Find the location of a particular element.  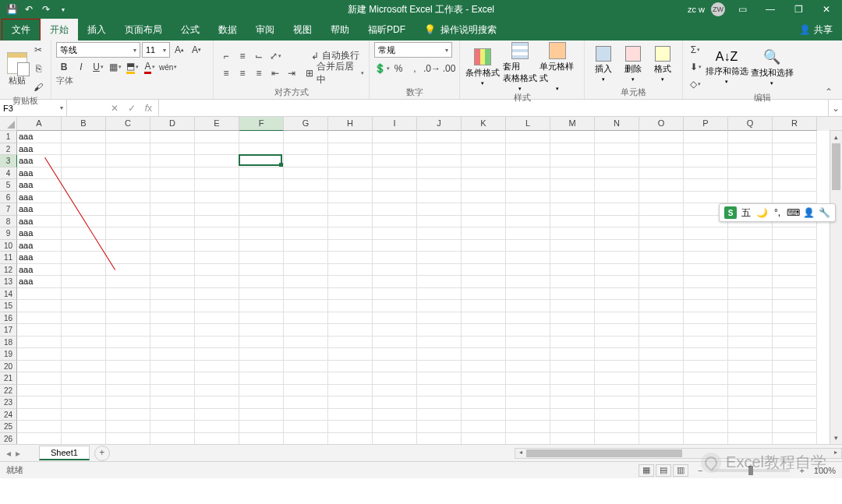

redo-icon: ↷ is located at coordinates (46, 9).